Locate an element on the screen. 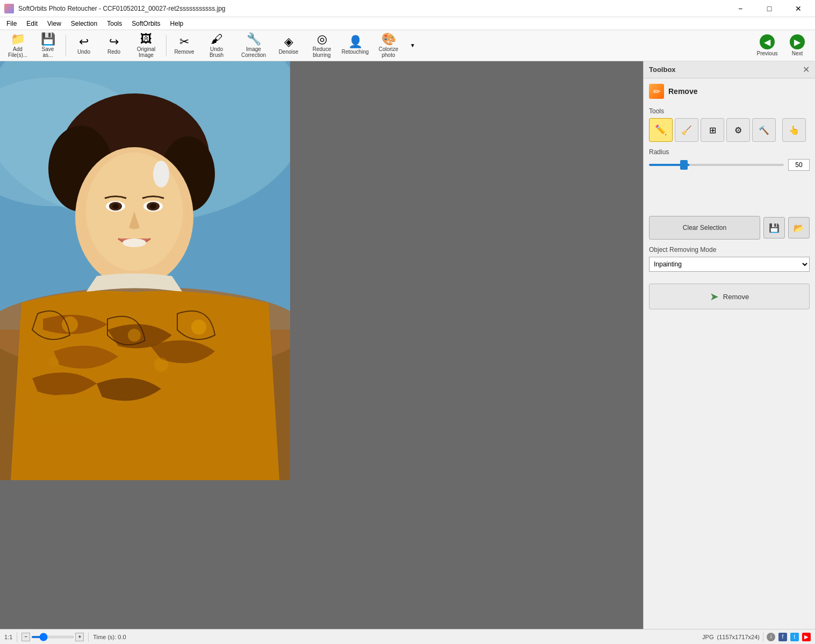  menu-view: View is located at coordinates (54, 24).